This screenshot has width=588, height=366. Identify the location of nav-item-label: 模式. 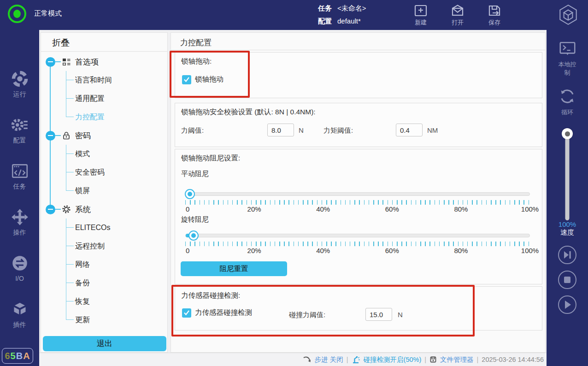
(82, 154).